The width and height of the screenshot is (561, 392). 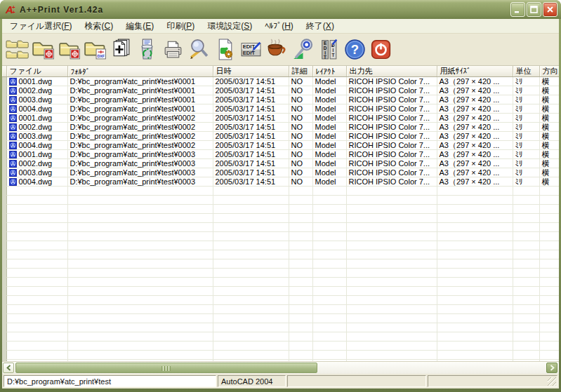 What do you see at coordinates (355, 50) in the screenshot?
I see `help-button: ?` at bounding box center [355, 50].